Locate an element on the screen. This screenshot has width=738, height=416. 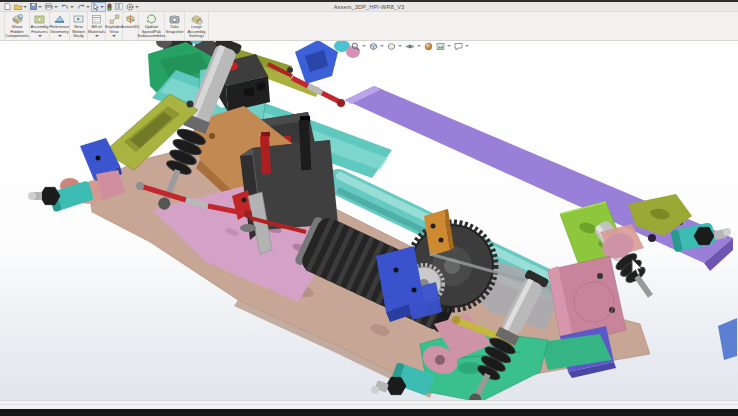
ribbon-button-new-motion-study: New Motion Study is located at coordinates (79, 26).